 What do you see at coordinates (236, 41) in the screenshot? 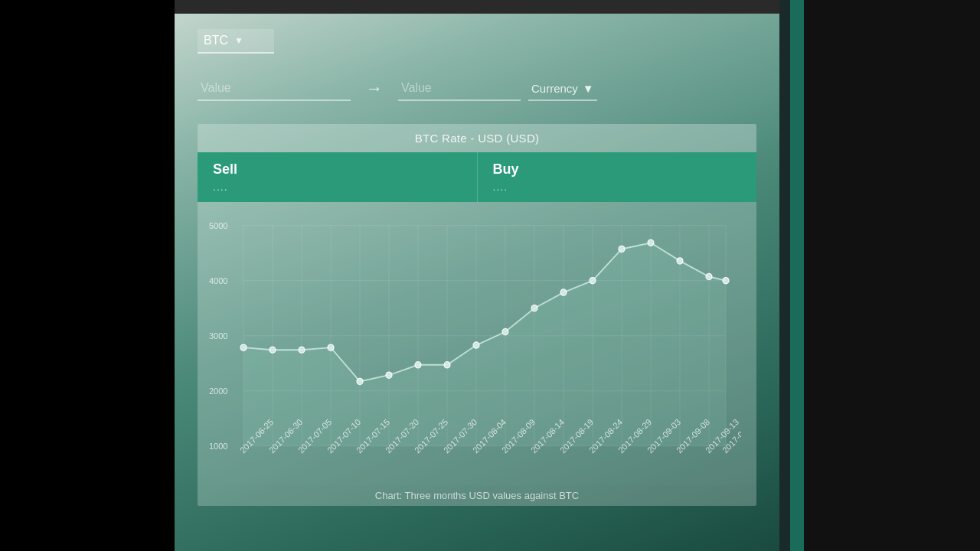
I see `btc-dropdown: BTC ▼` at bounding box center [236, 41].